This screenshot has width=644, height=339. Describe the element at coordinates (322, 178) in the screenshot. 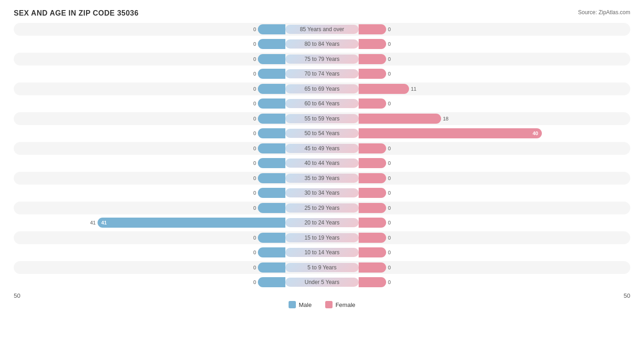

I see `bar-row: 035 to 39 Years0` at that location.